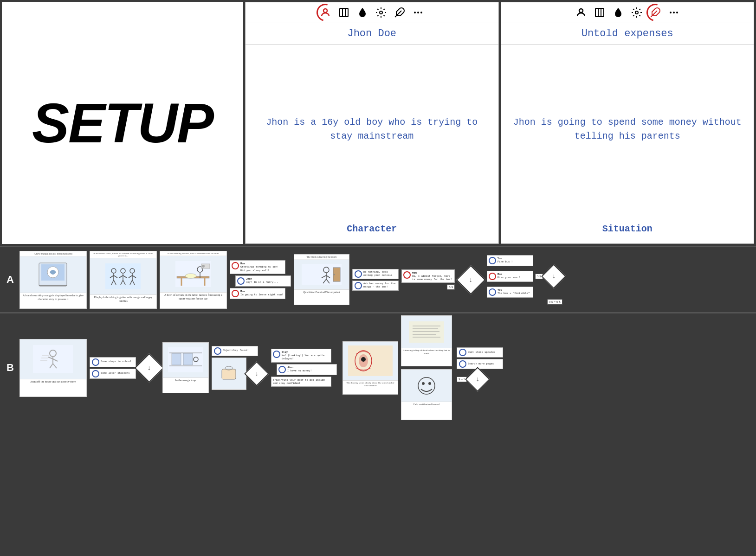  What do you see at coordinates (372, 13) in the screenshot?
I see `character-toolbar` at bounding box center [372, 13].